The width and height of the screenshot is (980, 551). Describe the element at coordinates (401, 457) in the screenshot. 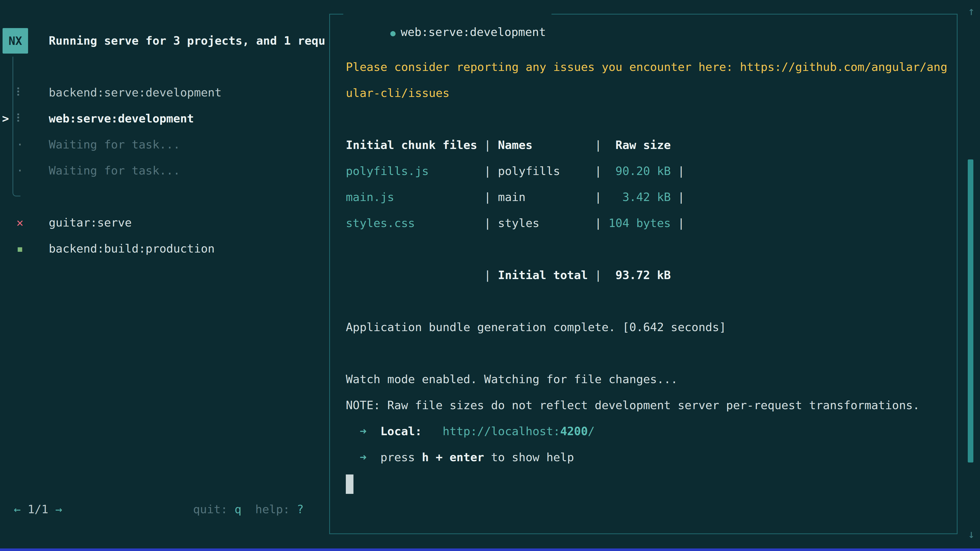

I see `text-segment: press` at that location.